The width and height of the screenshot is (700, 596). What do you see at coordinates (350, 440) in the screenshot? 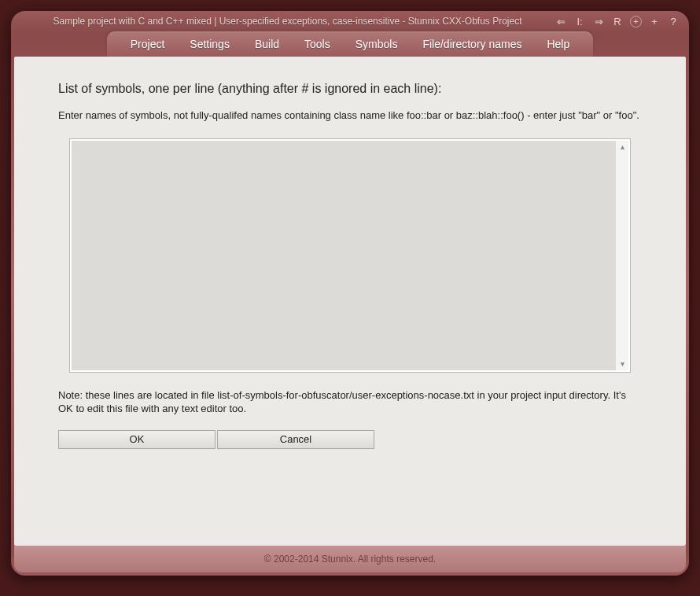
I see `button-row: OK Cancel` at bounding box center [350, 440].